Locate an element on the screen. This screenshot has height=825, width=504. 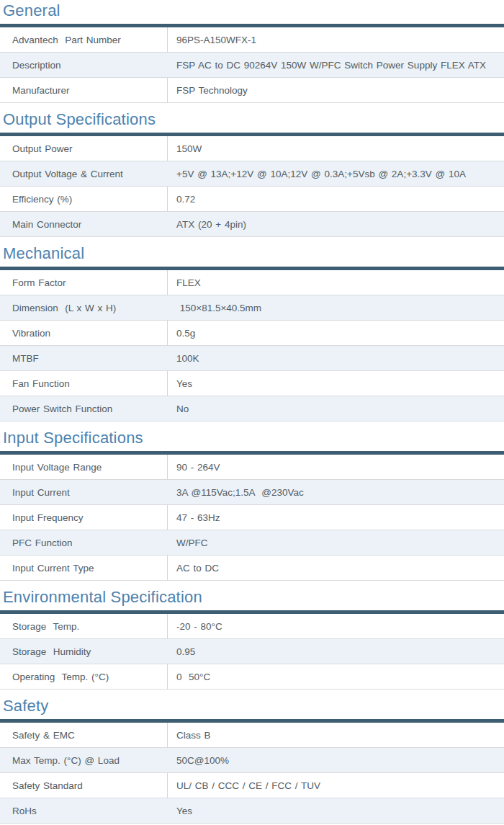
spec-label: Input Current Type is located at coordinates (84, 568).